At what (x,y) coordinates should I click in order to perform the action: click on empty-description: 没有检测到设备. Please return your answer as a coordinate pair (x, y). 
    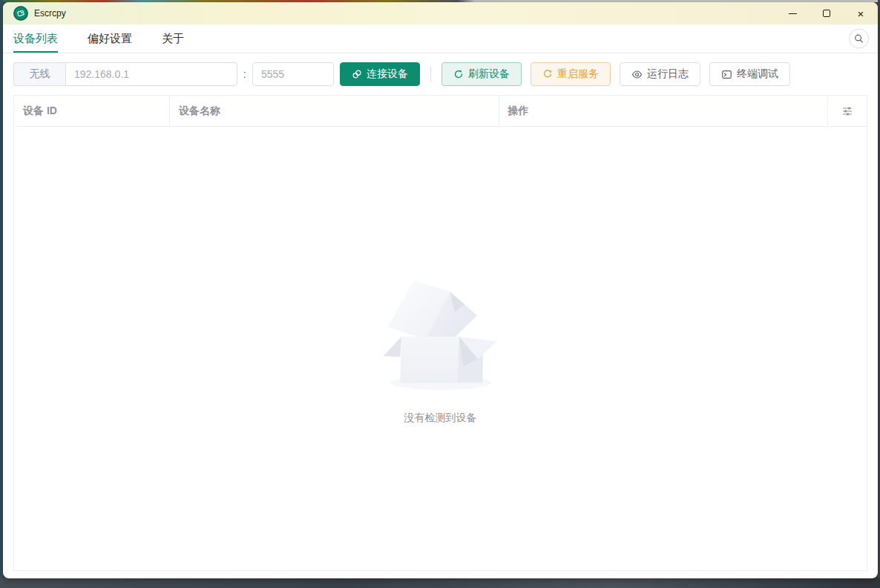
    Looking at the image, I should click on (441, 418).